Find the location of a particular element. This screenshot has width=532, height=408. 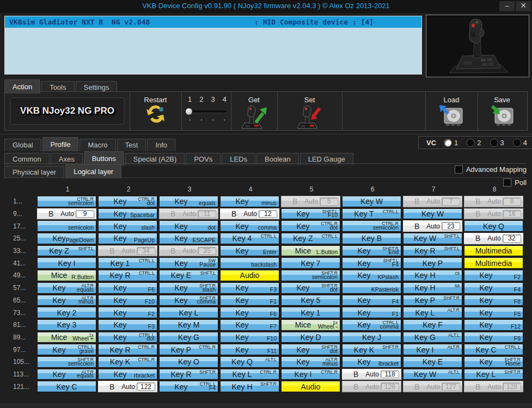

button-cell: Key PSHFT.R is located at coordinates (432, 300).